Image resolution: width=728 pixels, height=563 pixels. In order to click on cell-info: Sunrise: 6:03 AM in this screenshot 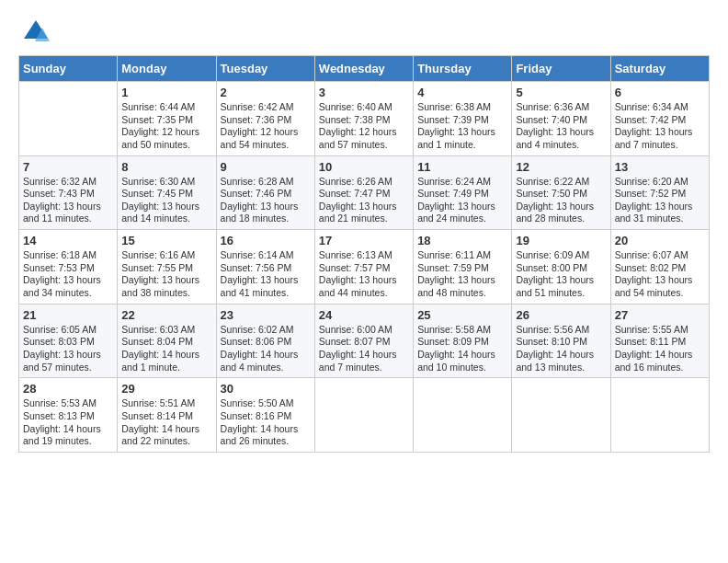, I will do `click(166, 330)`.